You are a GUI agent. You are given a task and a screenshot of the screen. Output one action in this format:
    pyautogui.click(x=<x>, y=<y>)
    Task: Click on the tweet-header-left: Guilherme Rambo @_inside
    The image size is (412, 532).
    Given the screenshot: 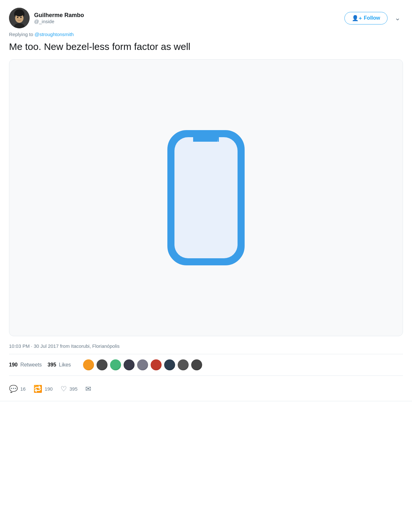 What is the action you would take?
    pyautogui.click(x=46, y=18)
    